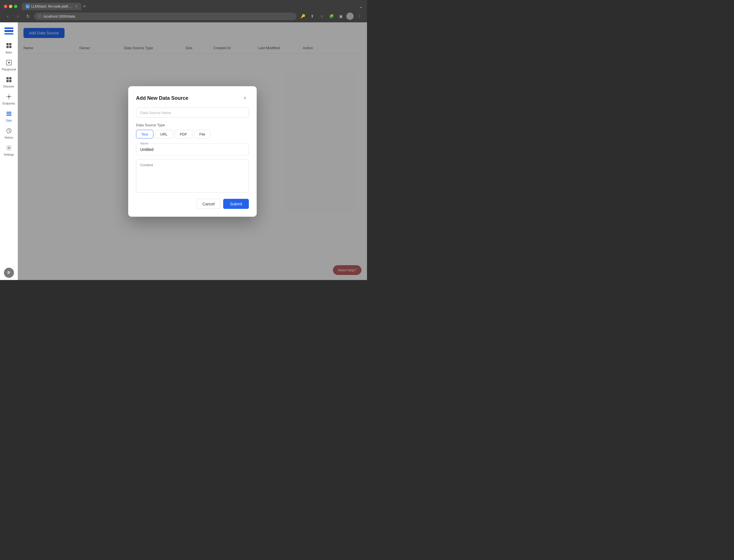  I want to click on sidebar-item-history: History, so click(9, 133).